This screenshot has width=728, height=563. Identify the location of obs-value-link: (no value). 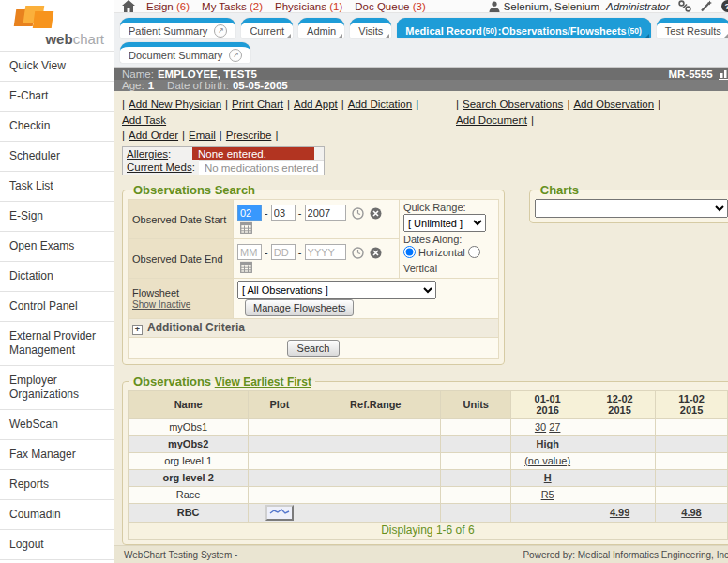
(548, 461).